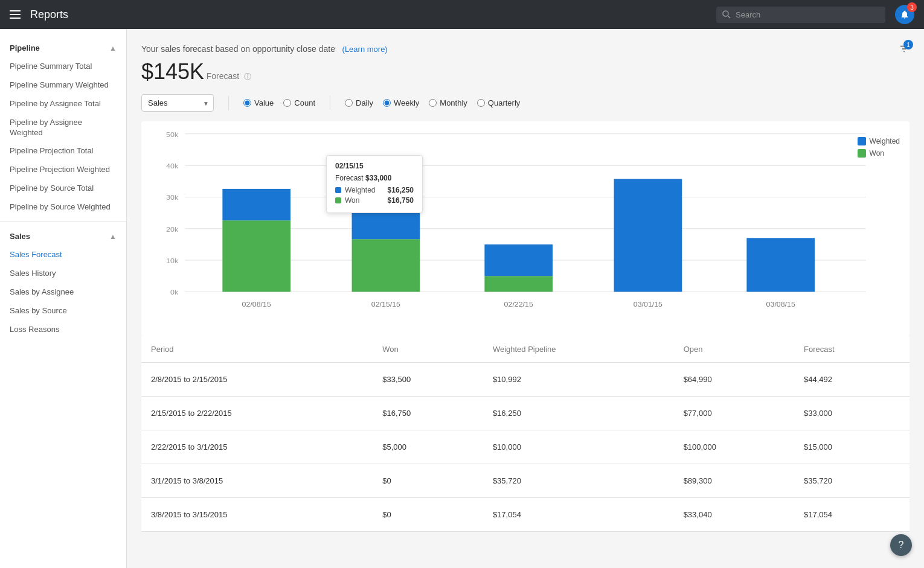 Image resolution: width=924 pixels, height=568 pixels. I want to click on cell-period: 3/8/2015 to 3/15/2015, so click(257, 515).